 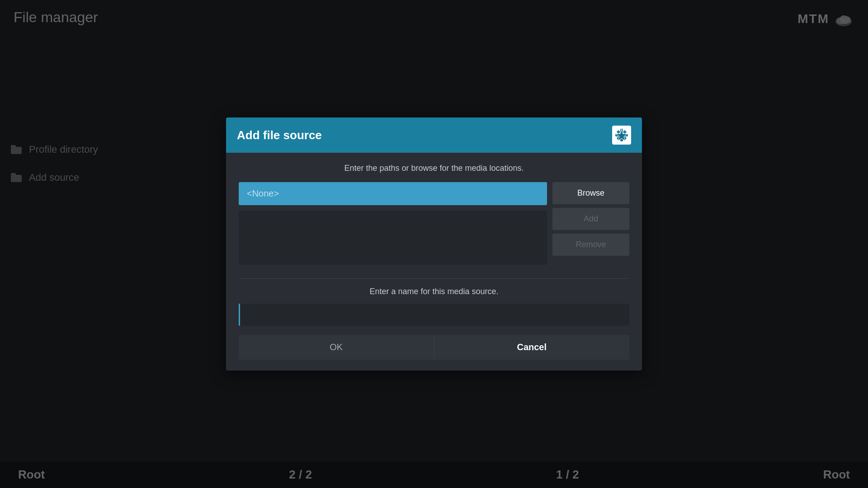 What do you see at coordinates (279, 136) in the screenshot?
I see `dialog-title: Add file source` at bounding box center [279, 136].